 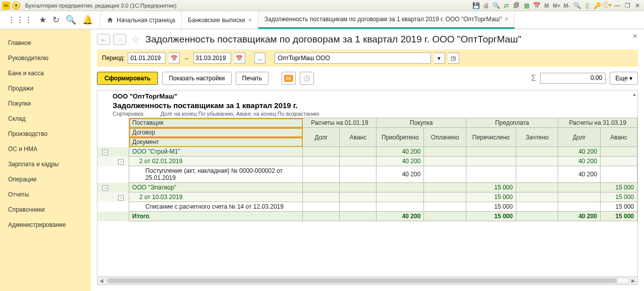 What do you see at coordinates (627, 6) in the screenshot?
I see `maximize-button: ❐` at bounding box center [627, 6].